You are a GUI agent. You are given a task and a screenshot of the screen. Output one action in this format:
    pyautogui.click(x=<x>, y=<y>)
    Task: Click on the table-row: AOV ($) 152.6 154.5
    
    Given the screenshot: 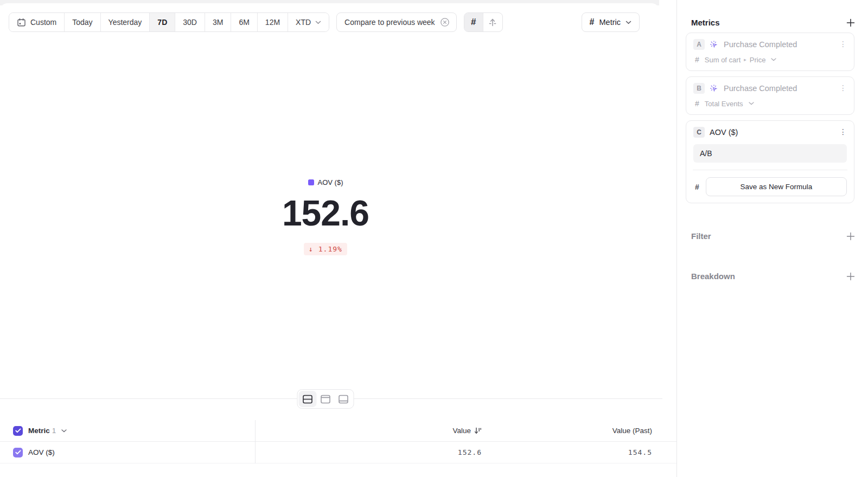 What is the action you would take?
    pyautogui.click(x=339, y=453)
    